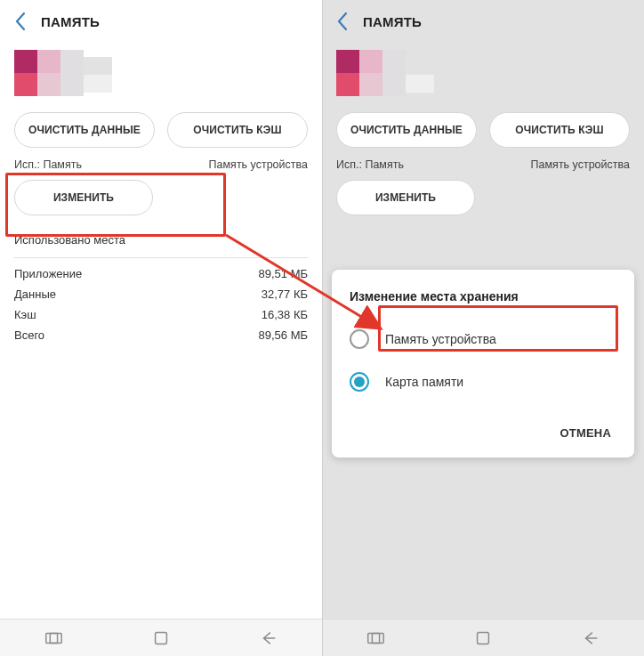  Describe the element at coordinates (161, 315) in the screenshot. I see `row-cache: Кэш 16,38 КБ` at that location.